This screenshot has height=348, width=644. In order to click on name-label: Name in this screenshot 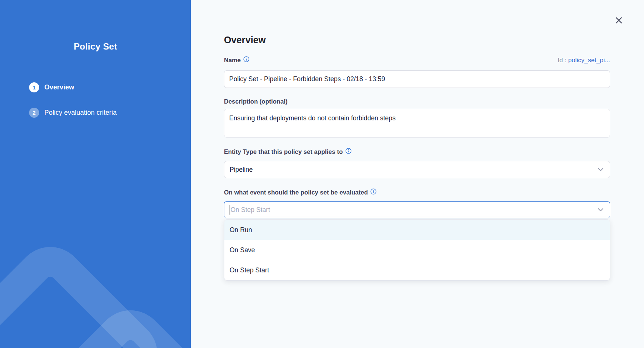, I will do `click(237, 60)`.